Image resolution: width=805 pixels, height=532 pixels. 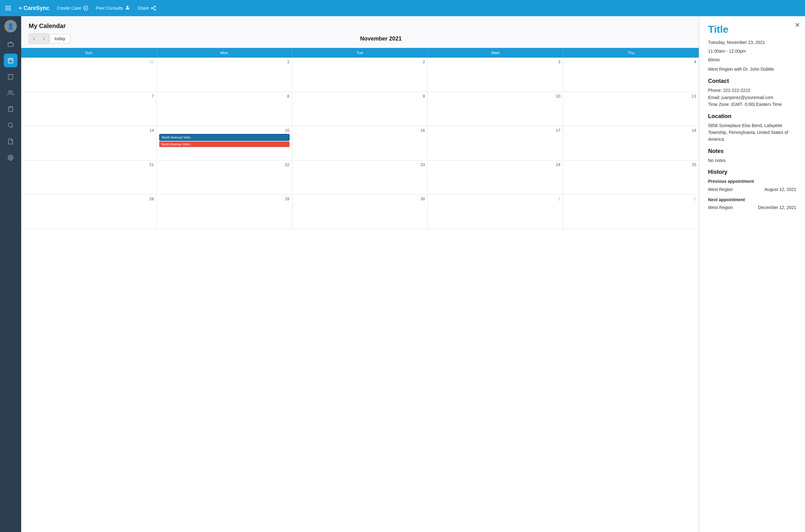 What do you see at coordinates (224, 199) in the screenshot?
I see `calendar-date: 29` at bounding box center [224, 199].